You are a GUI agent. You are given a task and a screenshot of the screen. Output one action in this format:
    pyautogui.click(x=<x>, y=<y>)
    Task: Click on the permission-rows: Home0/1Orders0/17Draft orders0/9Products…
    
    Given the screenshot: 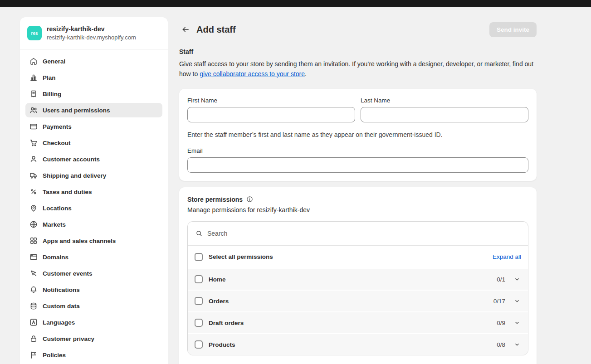 What is the action you would take?
    pyautogui.click(x=358, y=311)
    